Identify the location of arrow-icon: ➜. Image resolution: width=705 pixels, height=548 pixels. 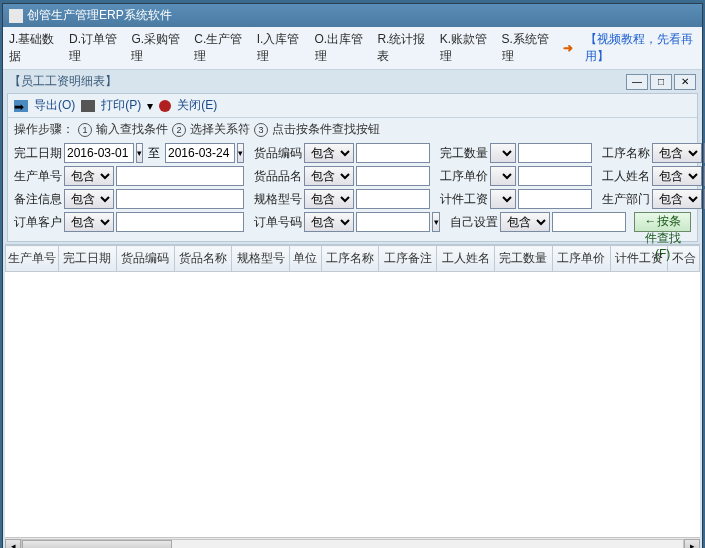
(568, 48).